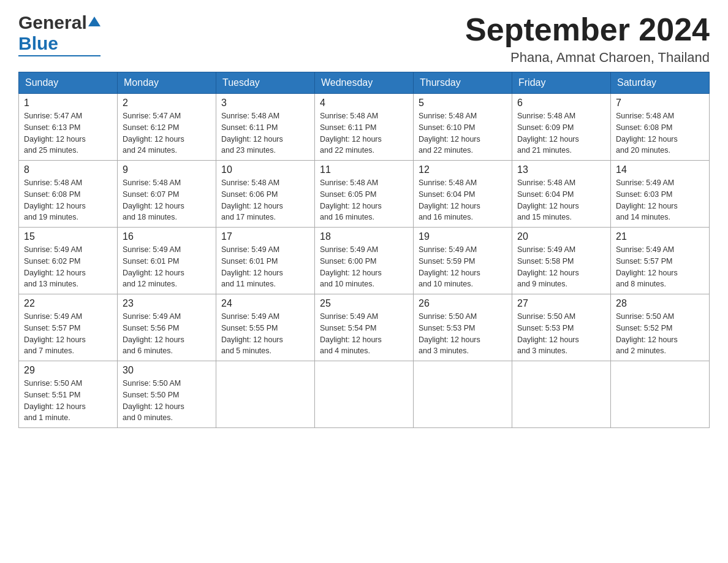 The width and height of the screenshot is (728, 563). I want to click on calendar-cell: 8 Sunrise: 5:48 AMSunset: 6:08 PMDayligh…, so click(69, 194).